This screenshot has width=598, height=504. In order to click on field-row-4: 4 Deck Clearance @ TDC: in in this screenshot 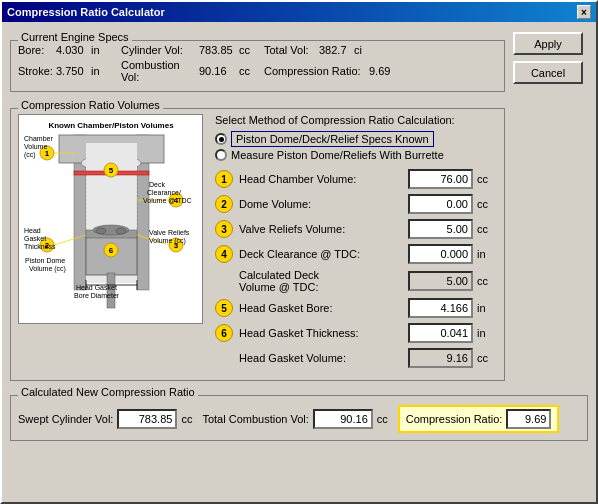, I will do `click(356, 254)`.